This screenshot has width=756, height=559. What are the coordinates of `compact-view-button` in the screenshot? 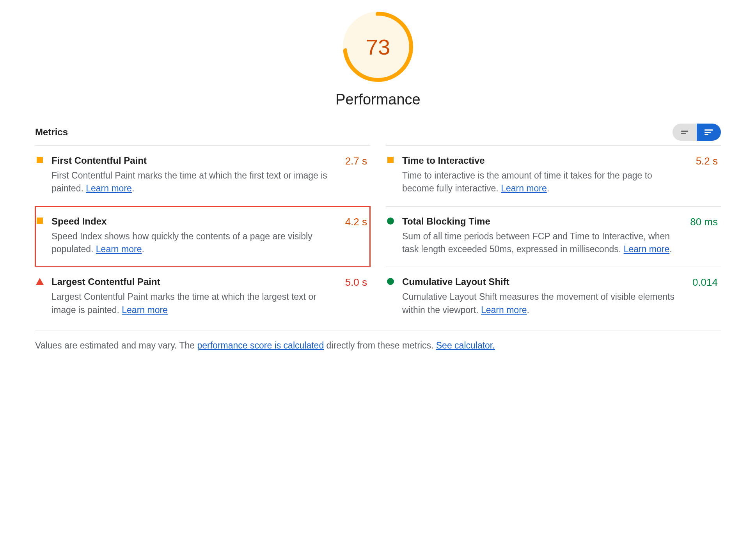 It's located at (685, 132).